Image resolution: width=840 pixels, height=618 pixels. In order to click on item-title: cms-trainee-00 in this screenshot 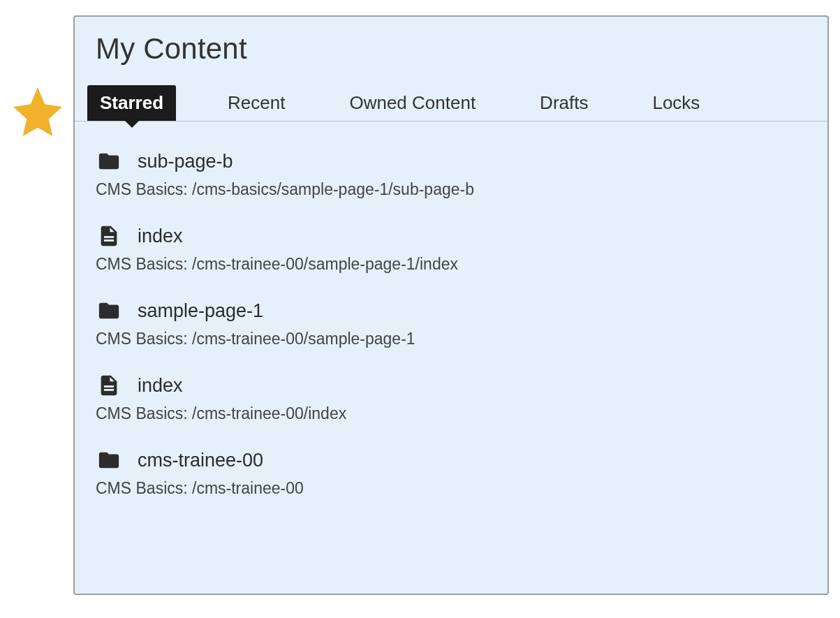, I will do `click(200, 461)`.